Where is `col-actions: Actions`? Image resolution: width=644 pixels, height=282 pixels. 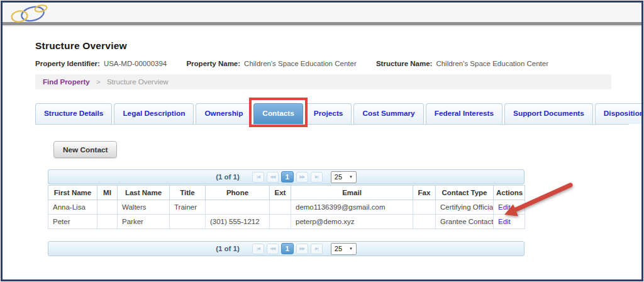
col-actions: Actions is located at coordinates (509, 193).